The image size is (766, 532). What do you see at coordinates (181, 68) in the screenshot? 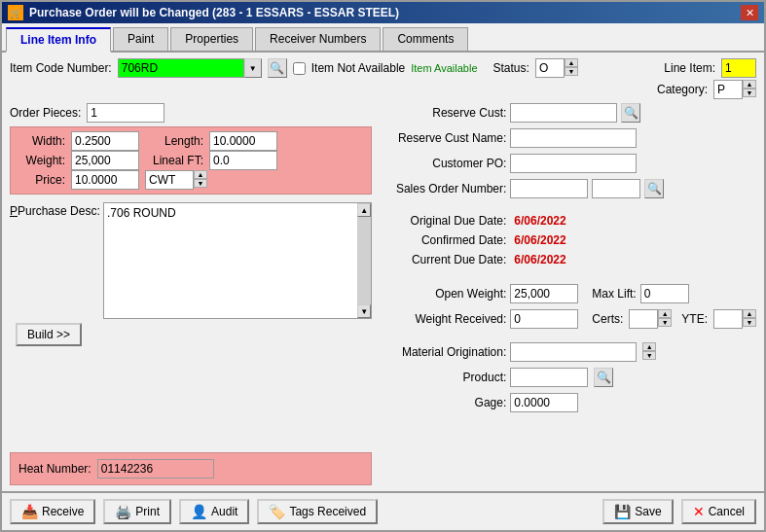
I see `item-code-input` at bounding box center [181, 68].